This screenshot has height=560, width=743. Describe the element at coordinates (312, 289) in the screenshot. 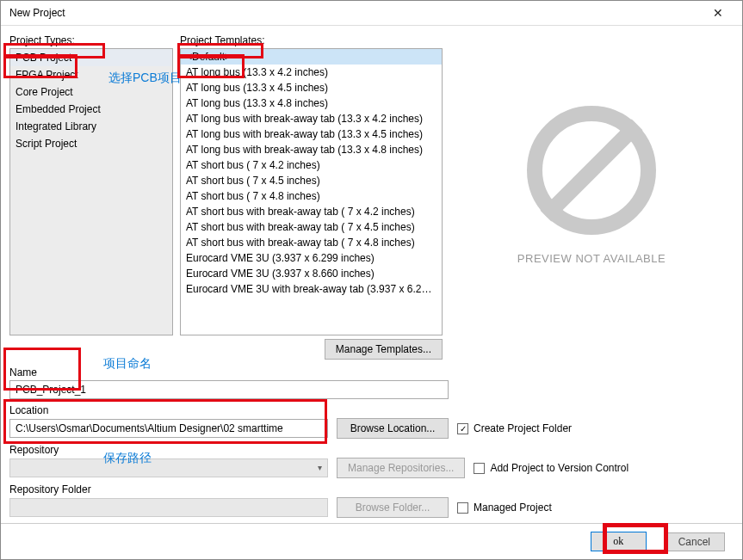

I see `project-template-item: Eurocard VME 3U with break-away tab (3.9…` at that location.